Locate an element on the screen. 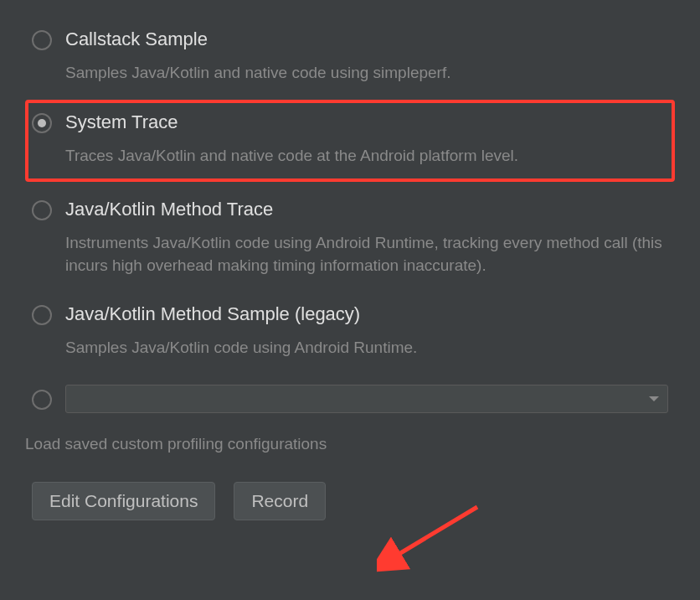  option-content: Java/Kotlin Method Trace Instruments Jav… is located at coordinates (367, 238).